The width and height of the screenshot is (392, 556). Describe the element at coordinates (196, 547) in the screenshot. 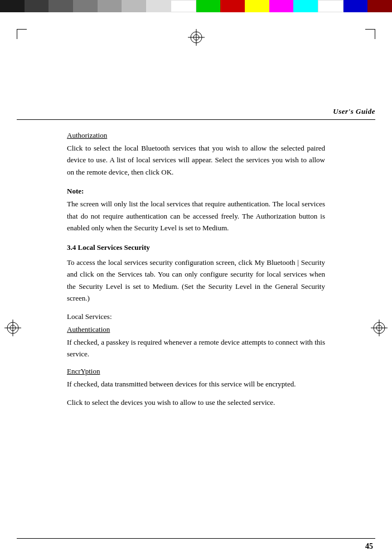

I see `footer-content: 45` at that location.